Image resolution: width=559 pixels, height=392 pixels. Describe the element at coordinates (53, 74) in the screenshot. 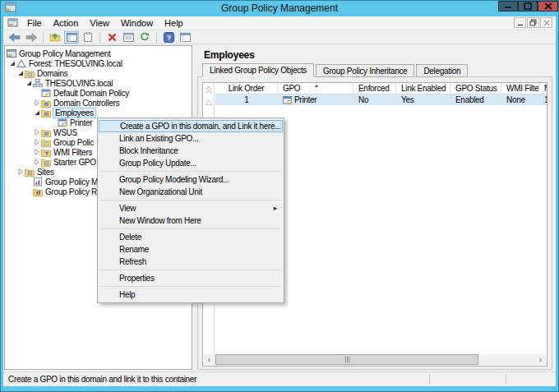

I see `tree-item-label: Domains` at that location.